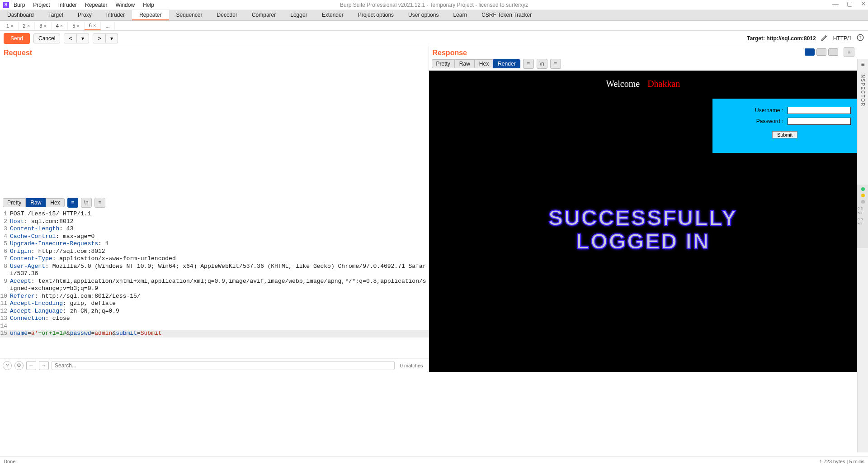  Describe the element at coordinates (860, 38) in the screenshot. I see `help-icon: ?` at that location.